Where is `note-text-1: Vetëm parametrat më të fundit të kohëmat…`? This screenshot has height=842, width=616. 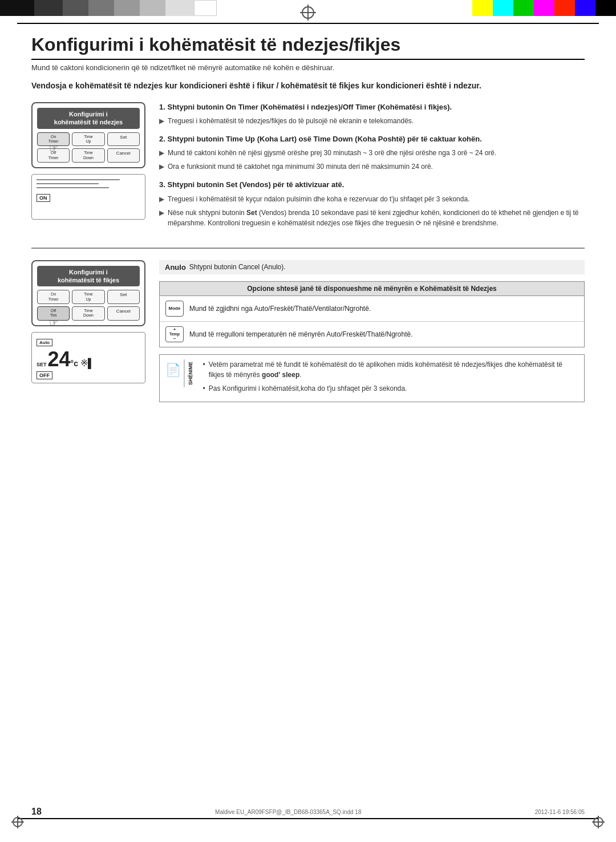
note-text-1: Vetëm parametrat më të fundit të kohëmat… is located at coordinates (394, 370).